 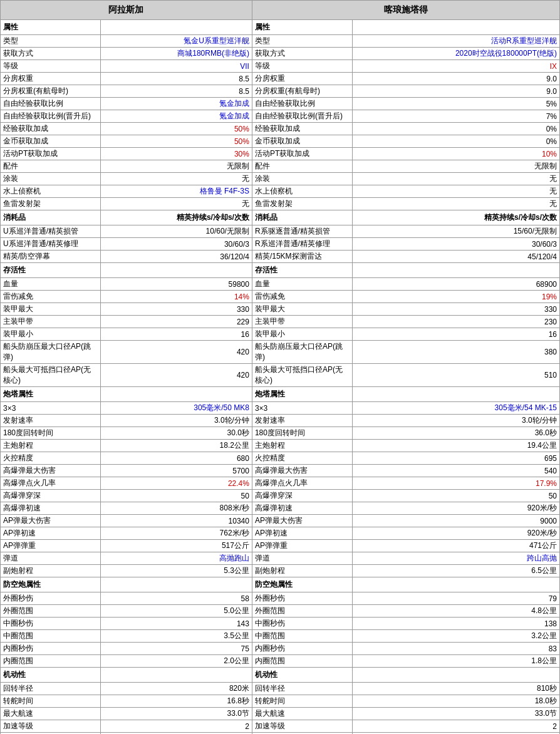 I want to click on left-row-value: 36/120/4, so click(x=177, y=257).